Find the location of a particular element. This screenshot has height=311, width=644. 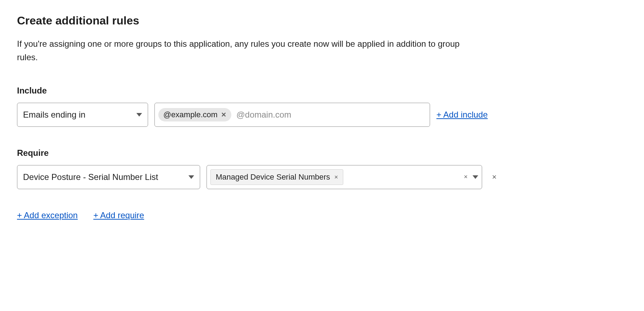

require-section-label: Require is located at coordinates (322, 153).